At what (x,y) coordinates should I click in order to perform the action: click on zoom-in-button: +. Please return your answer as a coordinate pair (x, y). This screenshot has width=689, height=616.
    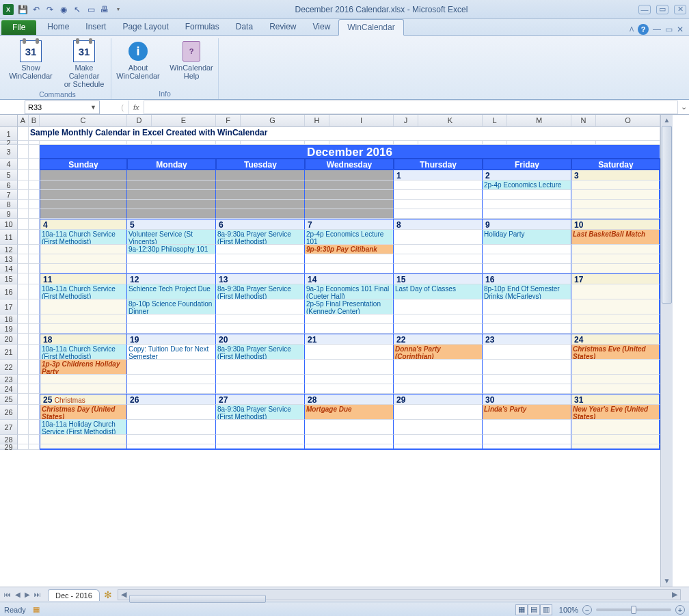
    Looking at the image, I should click on (680, 610).